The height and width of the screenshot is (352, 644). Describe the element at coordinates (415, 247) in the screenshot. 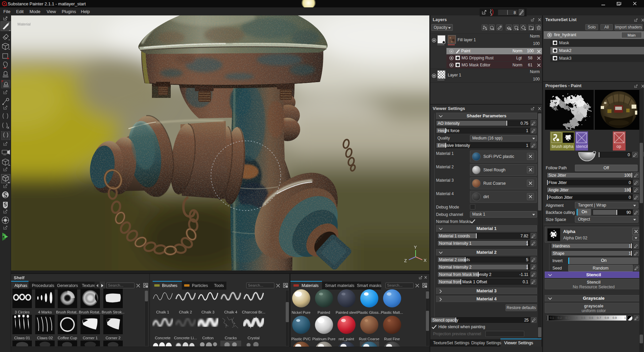

I see `svg-text: Y` at that location.